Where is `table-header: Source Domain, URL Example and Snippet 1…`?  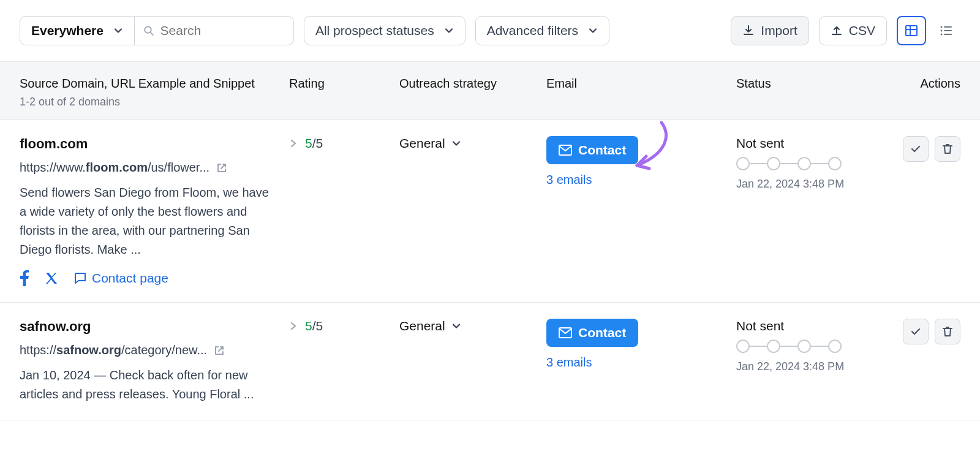 table-header: Source Domain, URL Example and Snippet 1… is located at coordinates (490, 91).